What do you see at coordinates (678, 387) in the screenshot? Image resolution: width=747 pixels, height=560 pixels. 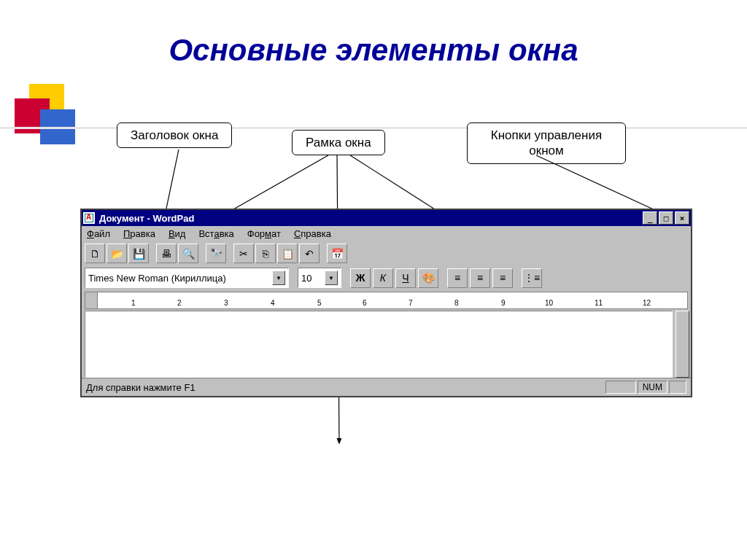 I see `resize-grip` at bounding box center [678, 387].